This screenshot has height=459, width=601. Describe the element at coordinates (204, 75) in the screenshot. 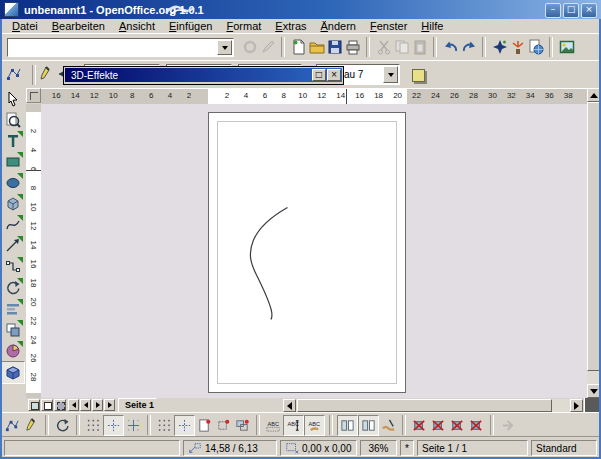

I see `dialog-title-bar: 3D-Effekte` at that location.